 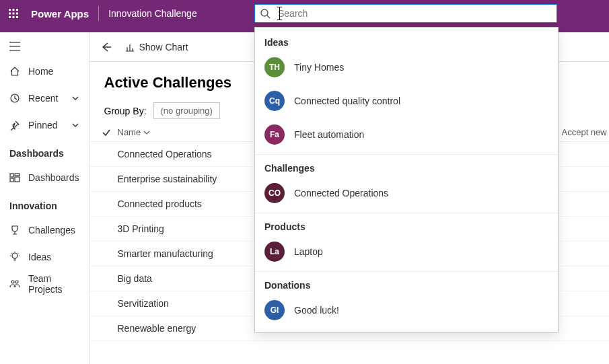 What do you see at coordinates (63, 13) in the screenshot?
I see `product-name: Power Apps` at bounding box center [63, 13].